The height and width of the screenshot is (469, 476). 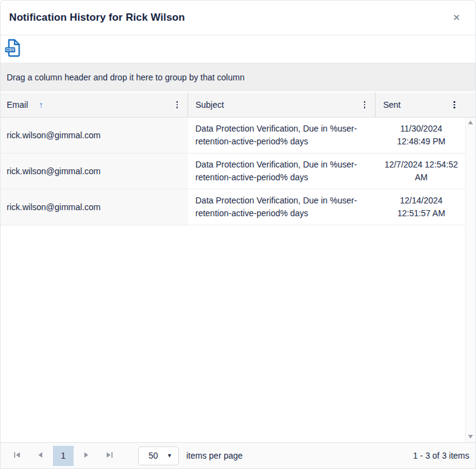 What do you see at coordinates (110, 456) in the screenshot?
I see `last-page-icon` at bounding box center [110, 456].